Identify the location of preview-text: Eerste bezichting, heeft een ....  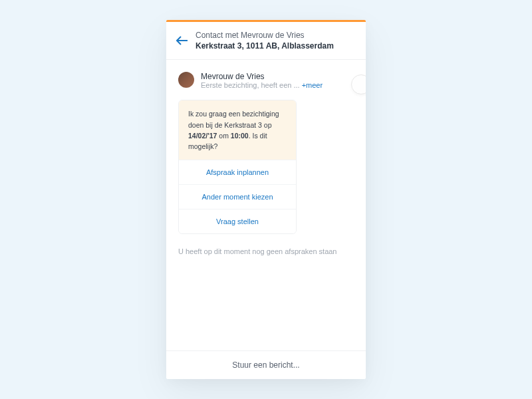
(250, 85).